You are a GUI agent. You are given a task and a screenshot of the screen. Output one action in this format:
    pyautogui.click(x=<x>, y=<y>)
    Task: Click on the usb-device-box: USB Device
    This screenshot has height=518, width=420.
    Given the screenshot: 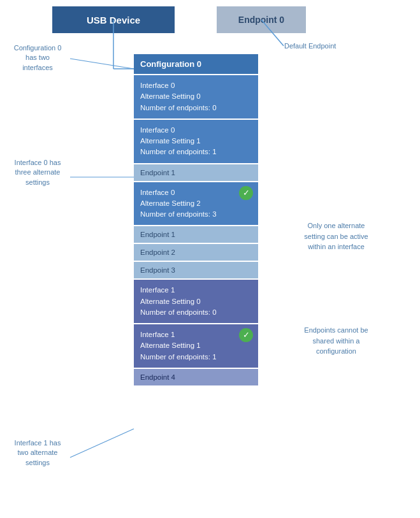 What is the action you would take?
    pyautogui.click(x=113, y=20)
    